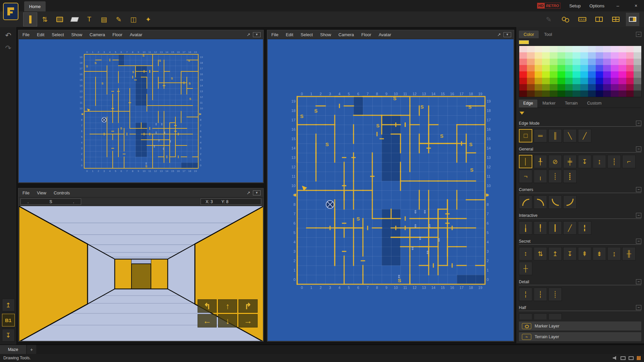  What do you see at coordinates (548, 34) in the screenshot?
I see `sidebar-tab-tool: Tool` at bounding box center [548, 34].